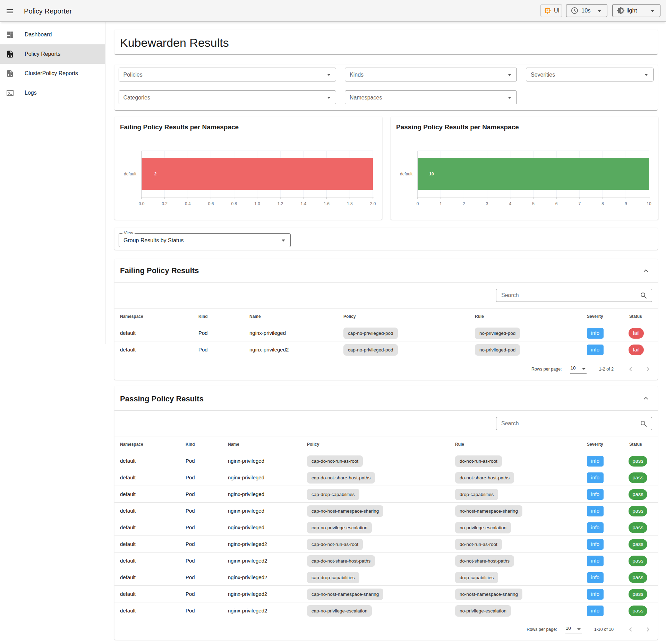  What do you see at coordinates (418, 204) in the screenshot?
I see `svg-text: 0` at bounding box center [418, 204].